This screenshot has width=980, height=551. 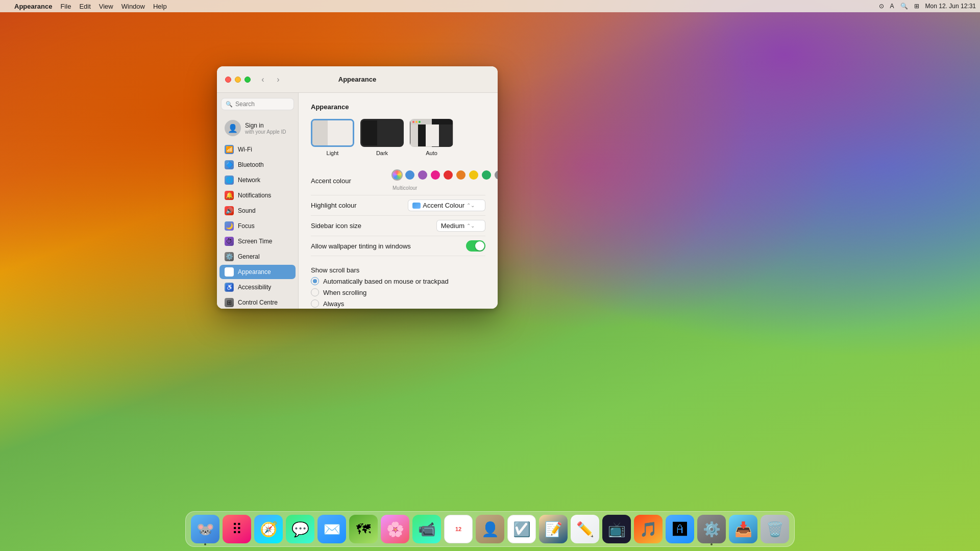 I want to click on preview-main-auto, so click(x=439, y=136).